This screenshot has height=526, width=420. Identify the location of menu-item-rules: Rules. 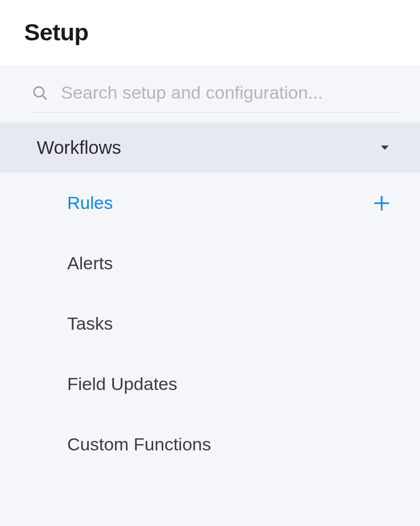
(210, 203).